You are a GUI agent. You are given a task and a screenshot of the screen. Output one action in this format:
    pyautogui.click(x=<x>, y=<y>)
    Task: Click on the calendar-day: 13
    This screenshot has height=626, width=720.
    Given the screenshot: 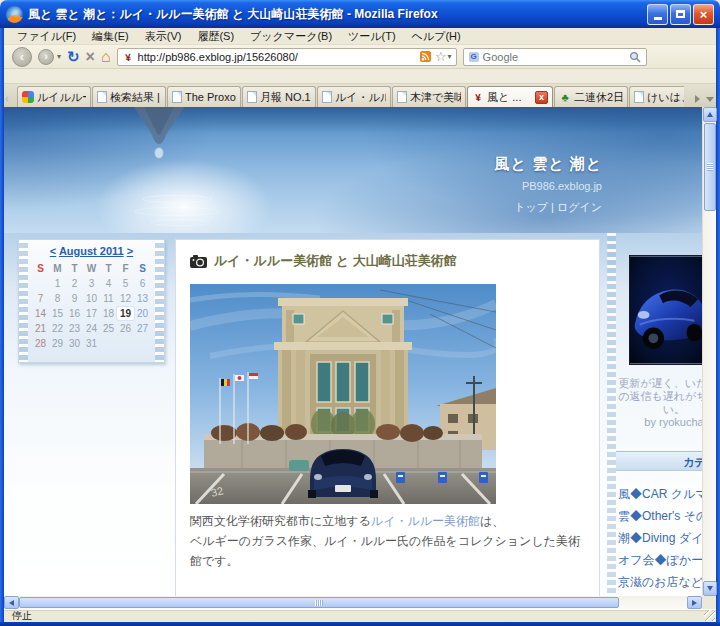 What is the action you would take?
    pyautogui.click(x=142, y=298)
    